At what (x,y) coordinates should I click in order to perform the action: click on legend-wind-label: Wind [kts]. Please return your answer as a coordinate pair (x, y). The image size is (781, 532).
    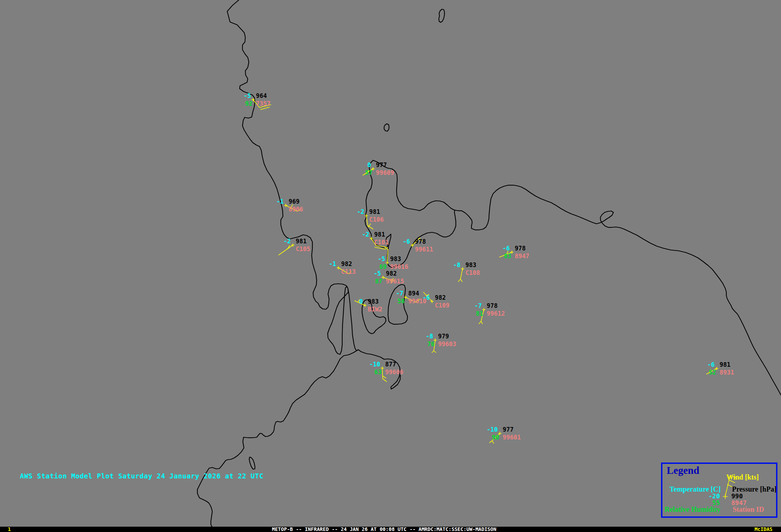
    Looking at the image, I should click on (743, 477).